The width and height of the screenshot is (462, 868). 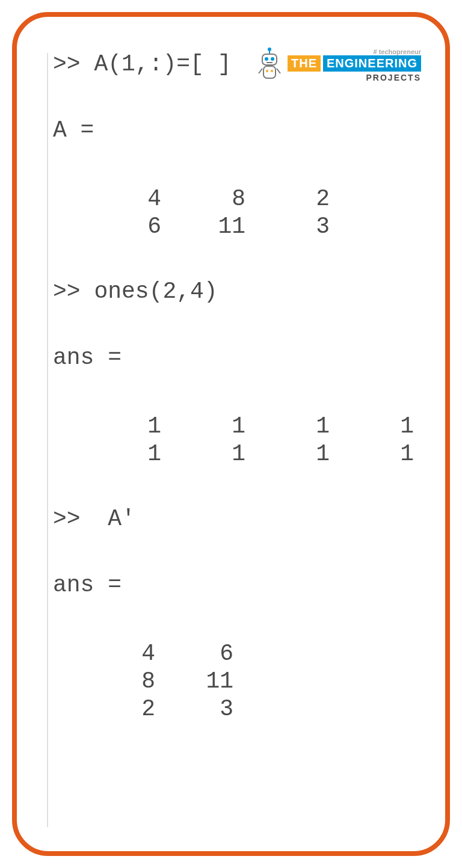 I want to click on table-row: 4 8 2, so click(x=203, y=199).